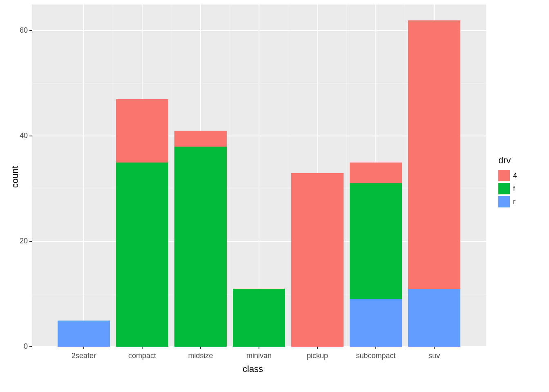 This screenshot has width=549, height=392. I want to click on legend-item: f, so click(508, 189).